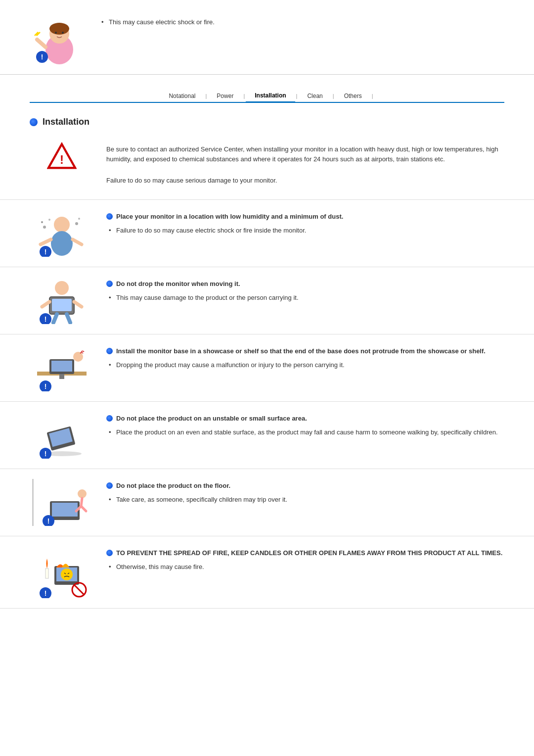 This screenshot has height=756, width=534. Describe the element at coordinates (306, 365) in the screenshot. I see `block-3-bullet-0: Dropping the product may cause a malfunc…` at that location.